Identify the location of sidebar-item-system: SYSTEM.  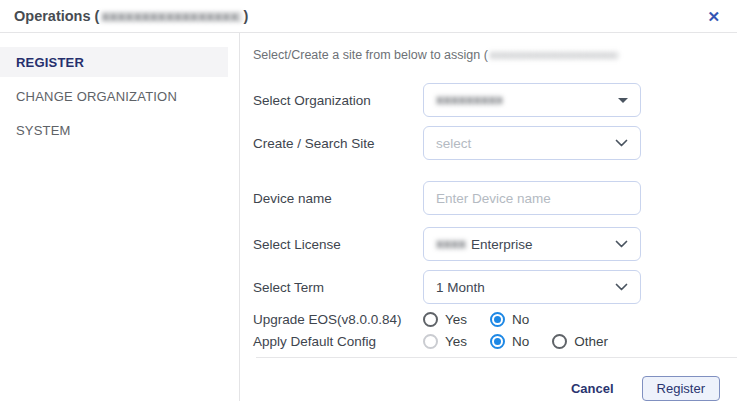
(120, 130).